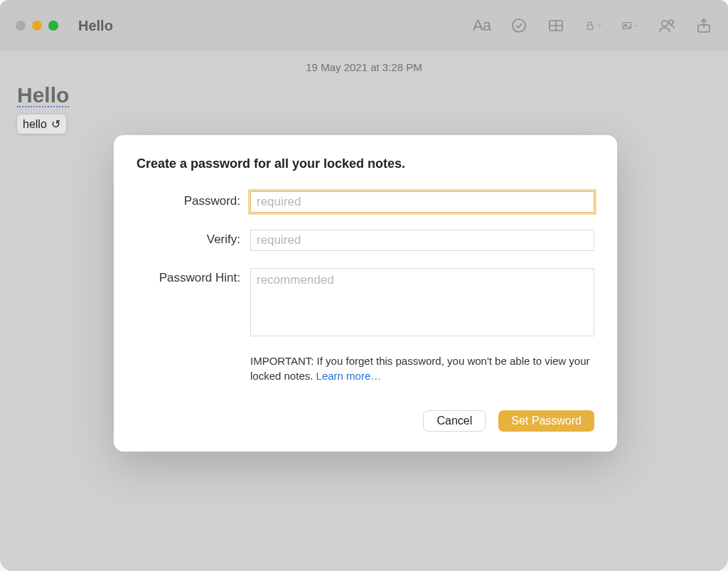  What do you see at coordinates (193, 200) in the screenshot?
I see `password-label: Password:` at bounding box center [193, 200].